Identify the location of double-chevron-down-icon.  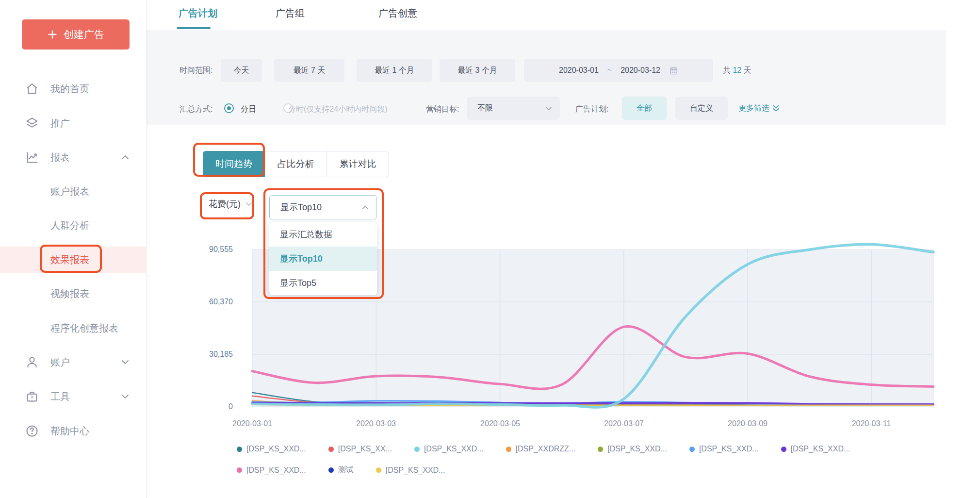
(776, 109).